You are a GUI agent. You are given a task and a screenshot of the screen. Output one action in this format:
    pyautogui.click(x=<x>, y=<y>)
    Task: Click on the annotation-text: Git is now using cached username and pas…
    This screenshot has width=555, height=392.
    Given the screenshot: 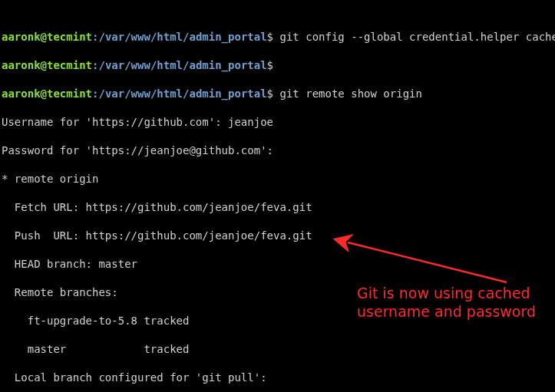 What is the action you would take?
    pyautogui.click(x=447, y=302)
    